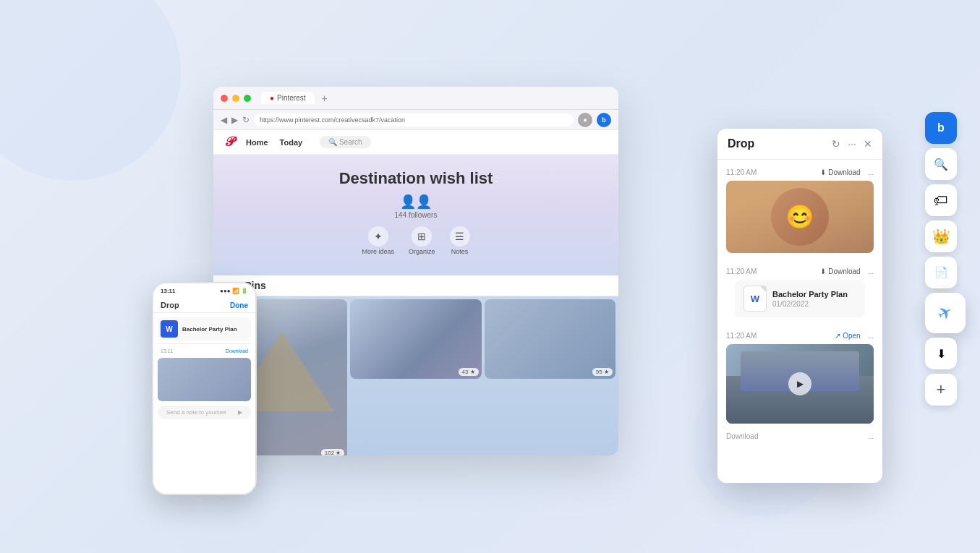 Image resolution: width=980 pixels, height=553 pixels. Describe the element at coordinates (585, 120) in the screenshot. I see `profile-button: ●` at that location.